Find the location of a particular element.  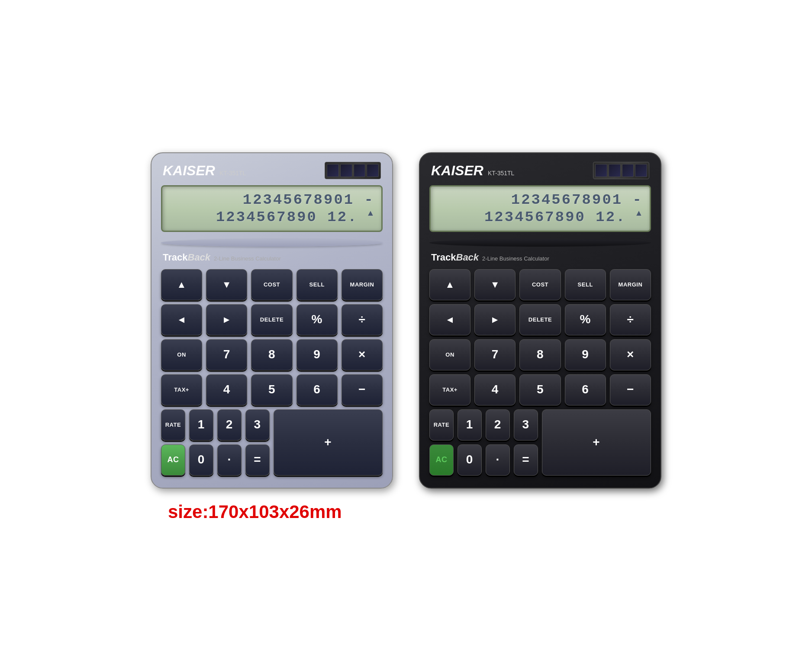

btn-plus-black: + is located at coordinates (596, 442).